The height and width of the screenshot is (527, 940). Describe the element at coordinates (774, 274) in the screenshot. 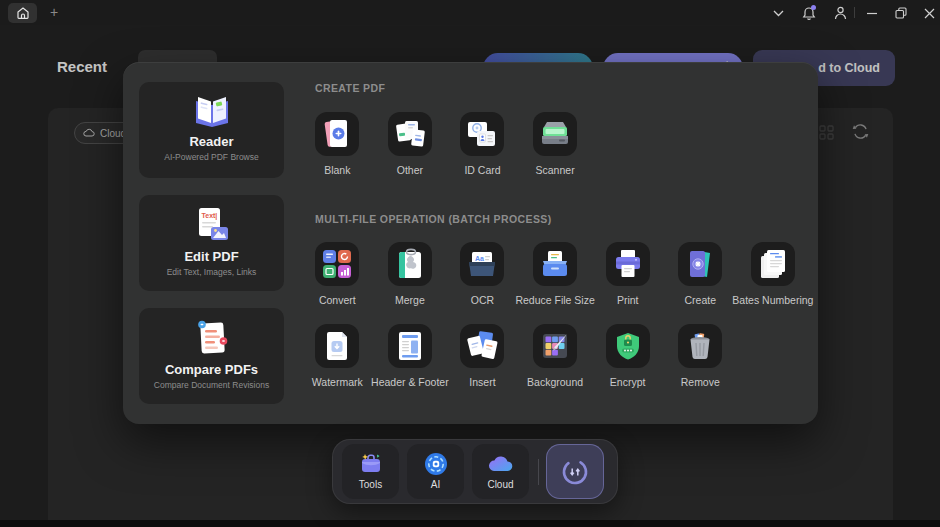

I see `item-bates-numbering: Bates Numbering` at that location.